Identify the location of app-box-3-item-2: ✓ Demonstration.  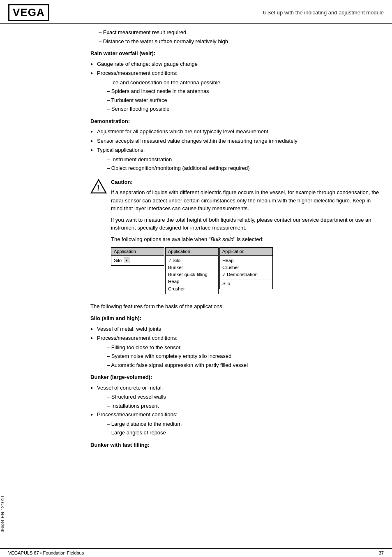
(246, 275).